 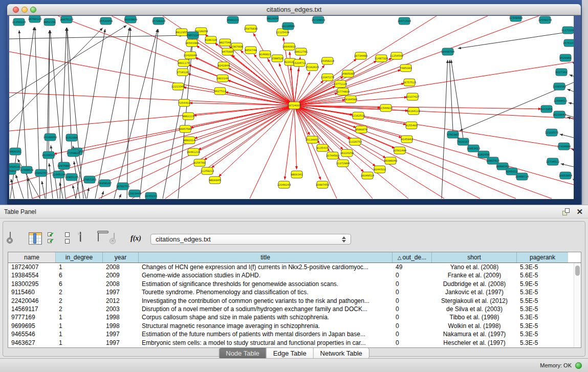 I want to click on column-header-out-degree: △out_de..., so click(x=412, y=257).